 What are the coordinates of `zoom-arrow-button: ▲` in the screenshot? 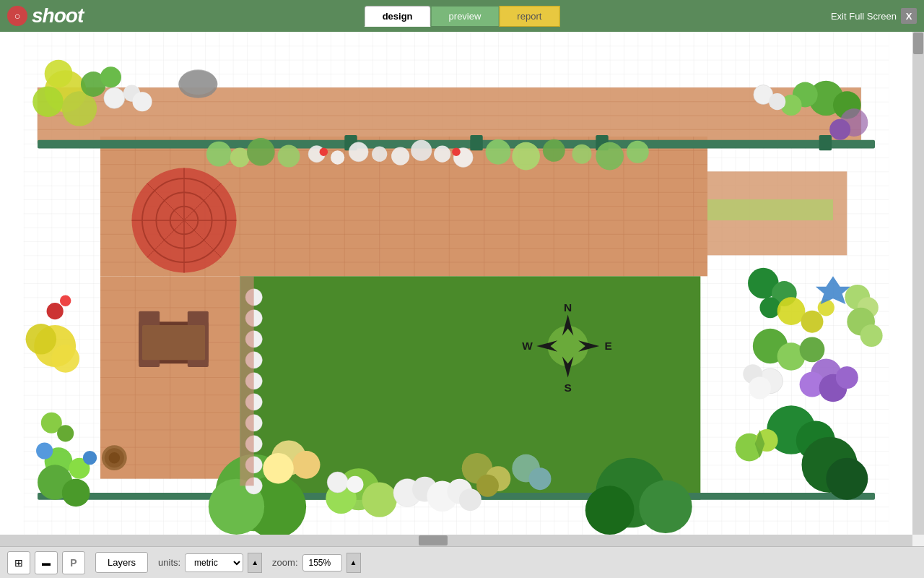 It's located at (354, 563).